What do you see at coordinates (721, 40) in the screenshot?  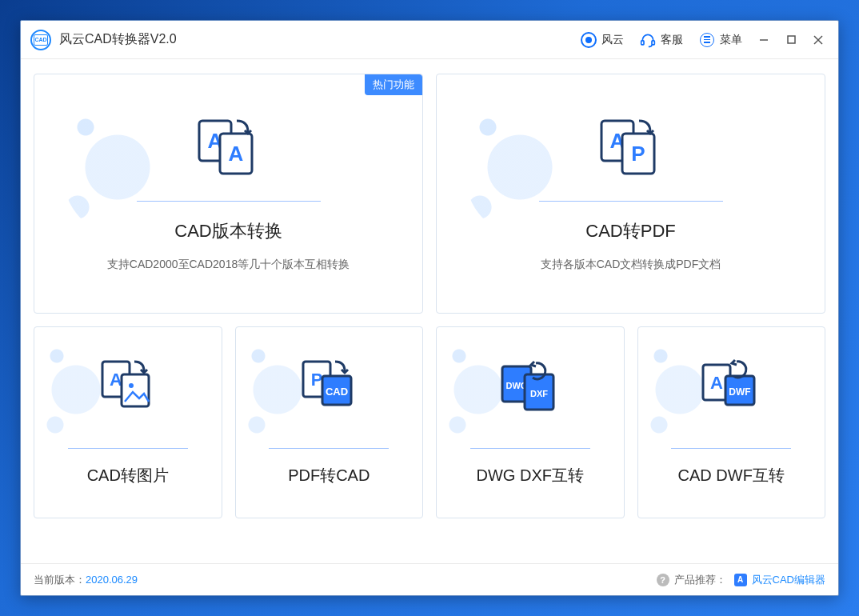 I see `menu-button: 菜单` at bounding box center [721, 40].